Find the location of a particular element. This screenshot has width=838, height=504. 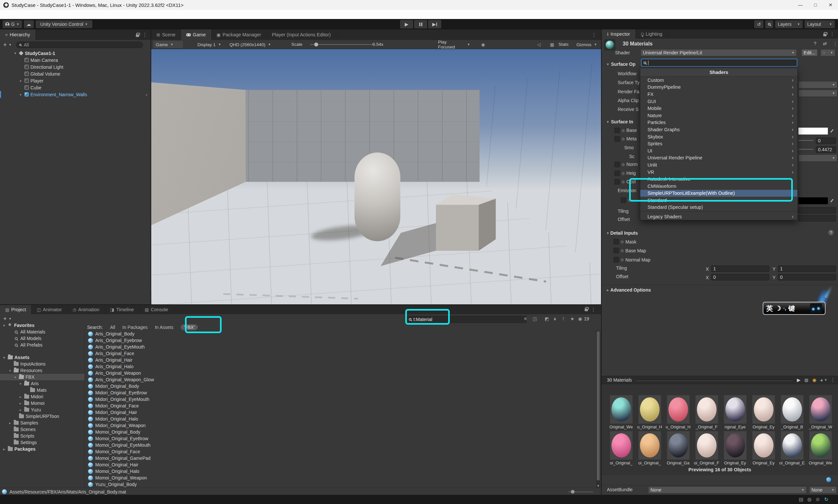

shader-dropdown: Universal Render Pipeline/Lit ▼ is located at coordinates (719, 53).